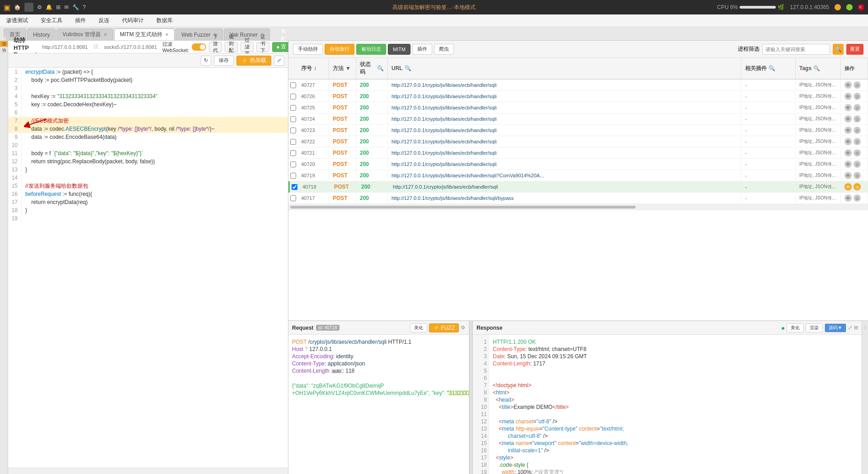 The image size is (868, 474). I want to click on ws-toggle, so click(199, 47).